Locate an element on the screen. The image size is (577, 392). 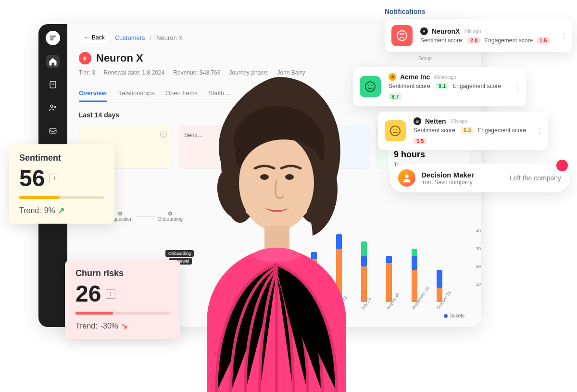
dm-status: Left the company is located at coordinates (536, 178).